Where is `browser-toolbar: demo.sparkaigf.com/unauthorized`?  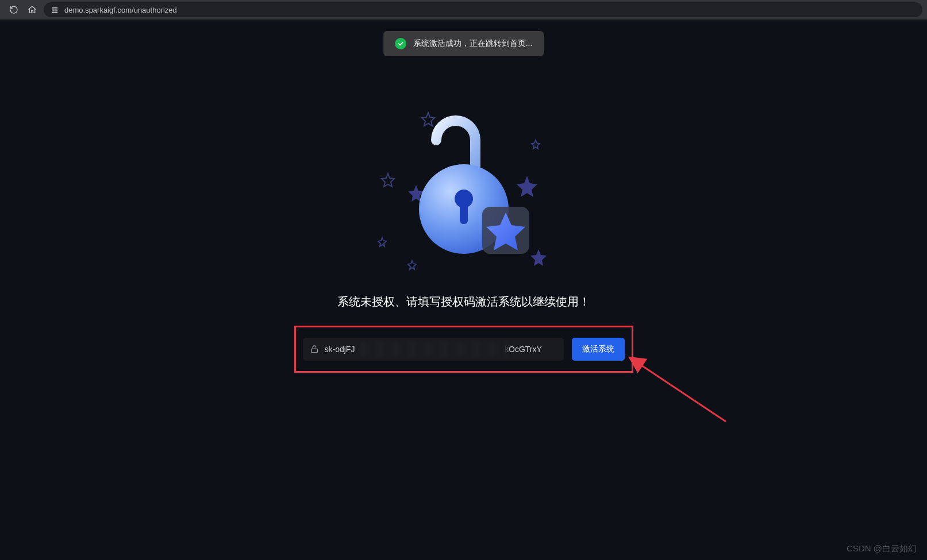 browser-toolbar: demo.sparkaigf.com/unauthorized is located at coordinates (463, 10).